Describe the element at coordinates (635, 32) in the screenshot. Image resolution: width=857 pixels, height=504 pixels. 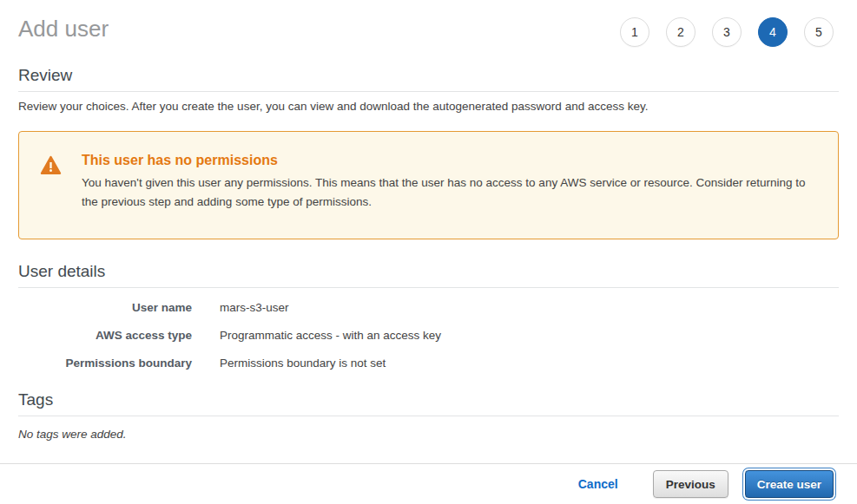
I see `step-1: 1` at that location.